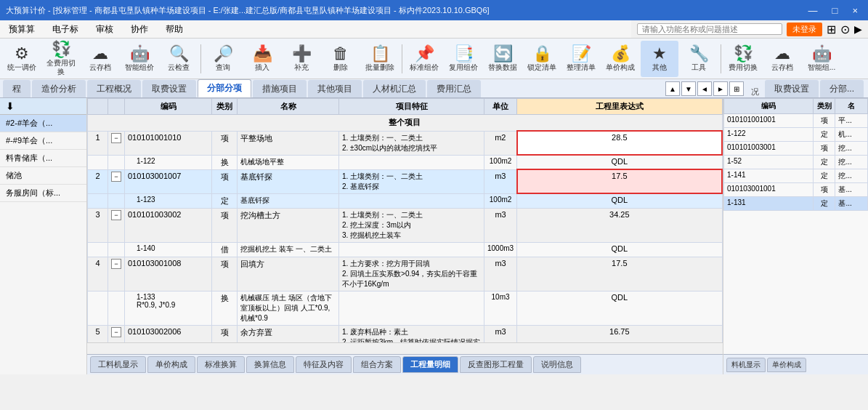  Describe the element at coordinates (224, 89) in the screenshot. I see `tab-fenbufenxiang: 分部分项` at that location.